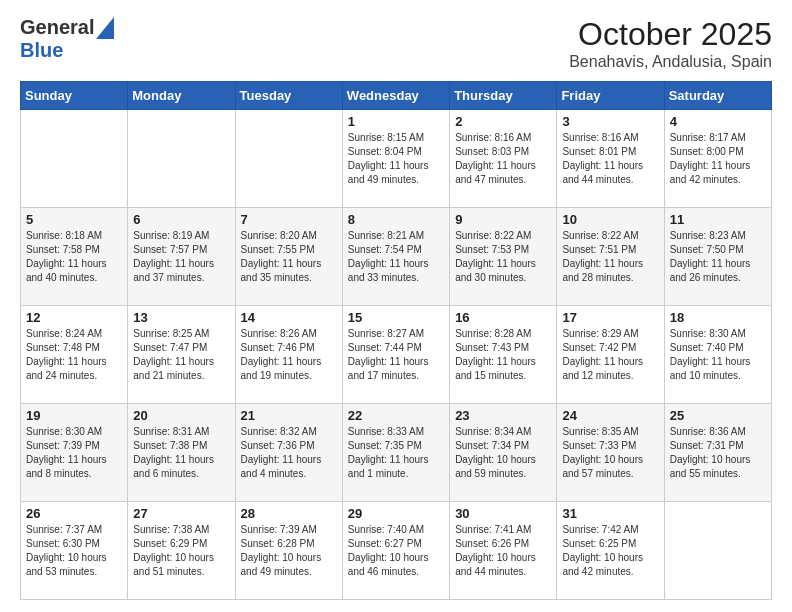 The image size is (792, 612). Describe the element at coordinates (503, 551) in the screenshot. I see `day-info: Sunrise: 7:41 AM Sunset: 6:26 PM Dayligh…` at that location.